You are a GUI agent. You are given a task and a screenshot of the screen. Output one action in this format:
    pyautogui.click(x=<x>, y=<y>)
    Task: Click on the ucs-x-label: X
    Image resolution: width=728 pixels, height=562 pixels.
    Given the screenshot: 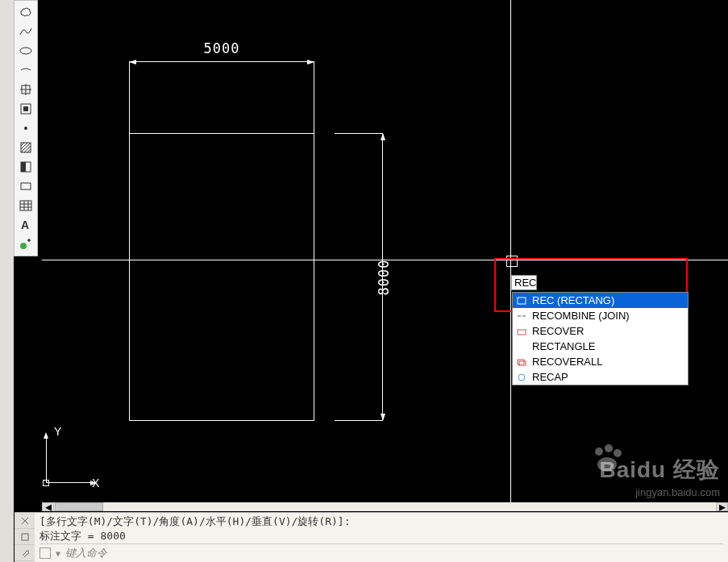 What is the action you would take?
    pyautogui.click(x=95, y=483)
    